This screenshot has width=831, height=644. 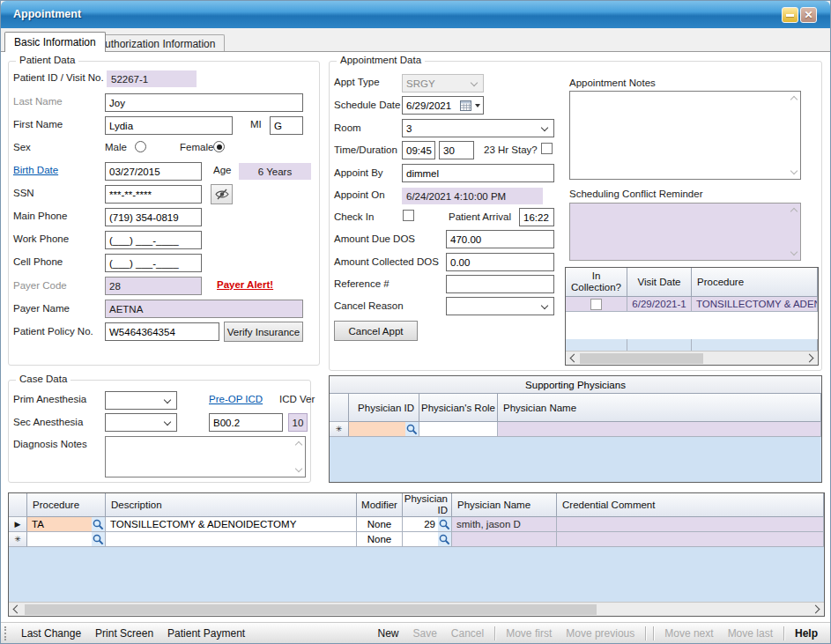 What do you see at coordinates (659, 408) in the screenshot?
I see `sup-col-physician-name: Physician Name` at bounding box center [659, 408].